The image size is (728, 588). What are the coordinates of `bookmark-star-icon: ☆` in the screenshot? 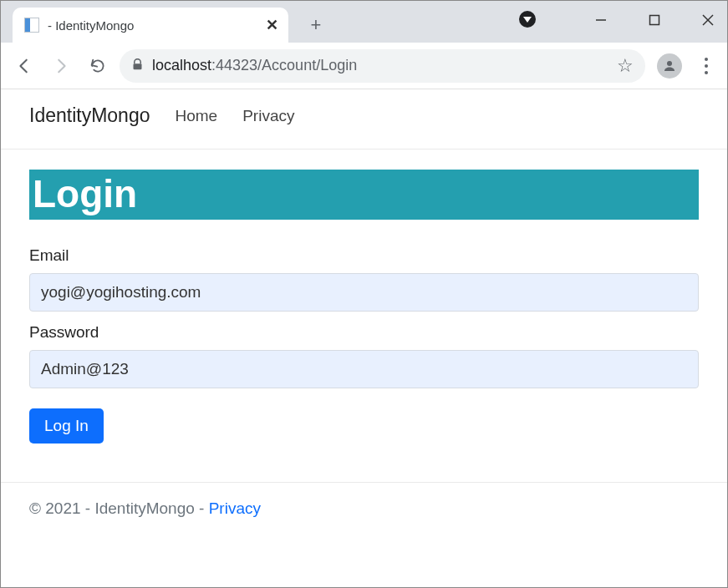 It's located at (625, 66).